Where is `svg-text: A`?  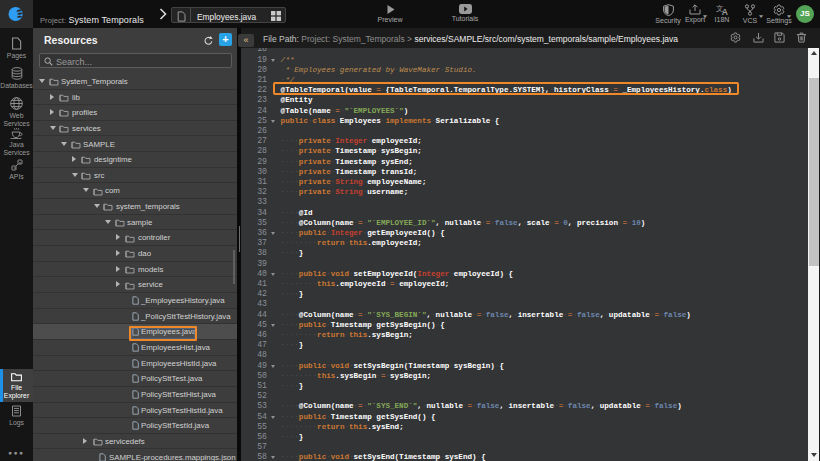 svg-text: A is located at coordinates (724, 12).